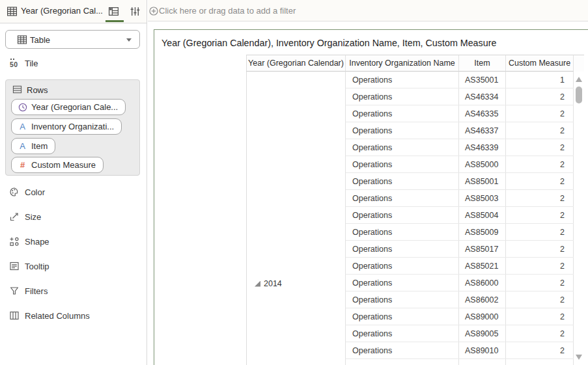 This screenshot has height=365, width=588. Describe the element at coordinates (579, 95) in the screenshot. I see `scrollbar-thumb` at that location.